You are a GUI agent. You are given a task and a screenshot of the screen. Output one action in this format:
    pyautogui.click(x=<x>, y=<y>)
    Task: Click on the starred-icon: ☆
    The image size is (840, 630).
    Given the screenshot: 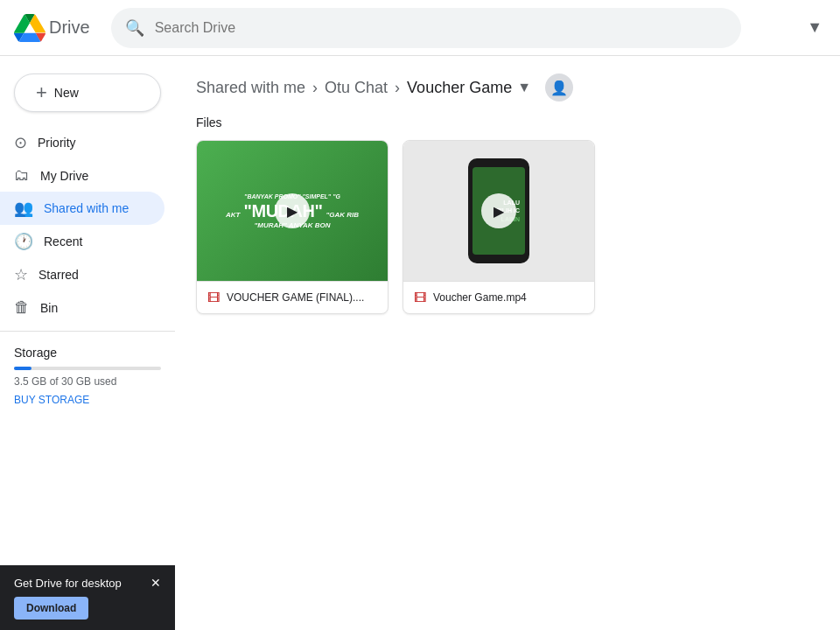 What is the action you would take?
    pyautogui.click(x=21, y=275)
    